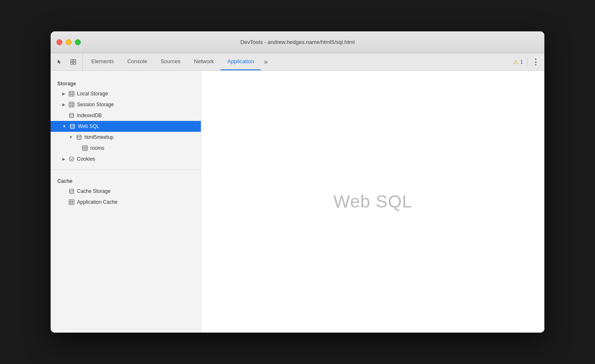 This screenshot has height=364, width=595. Describe the element at coordinates (72, 159) in the screenshot. I see `cookie-icon` at that location.